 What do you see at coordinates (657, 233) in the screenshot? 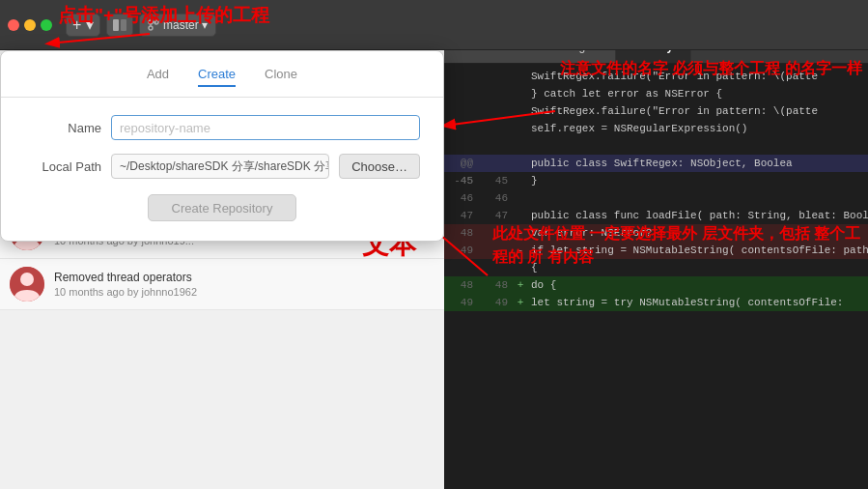
I see `code-line: 48- var error: NSError?` at bounding box center [657, 233].